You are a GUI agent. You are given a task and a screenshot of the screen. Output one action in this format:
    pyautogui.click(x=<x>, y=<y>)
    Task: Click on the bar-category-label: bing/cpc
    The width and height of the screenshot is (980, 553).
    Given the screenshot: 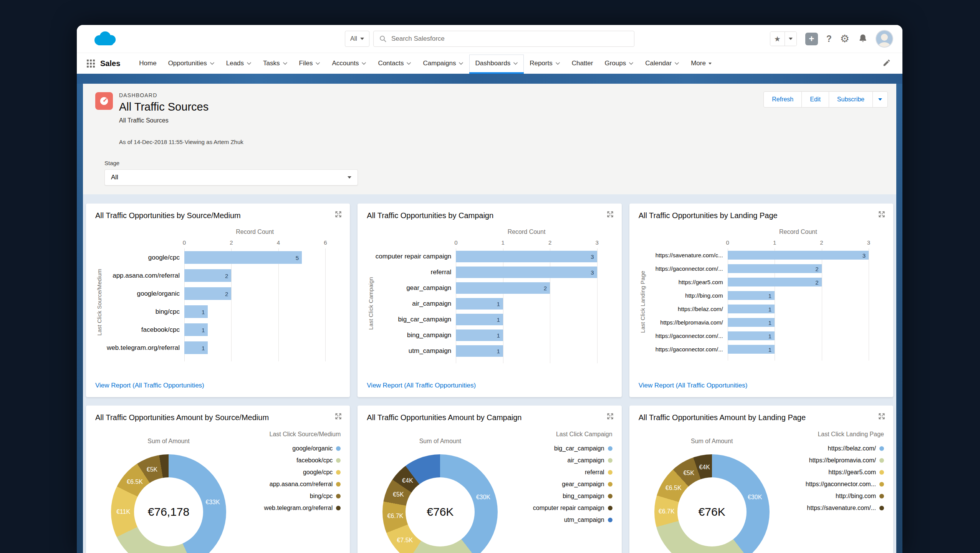 What is the action you would take?
    pyautogui.click(x=143, y=312)
    